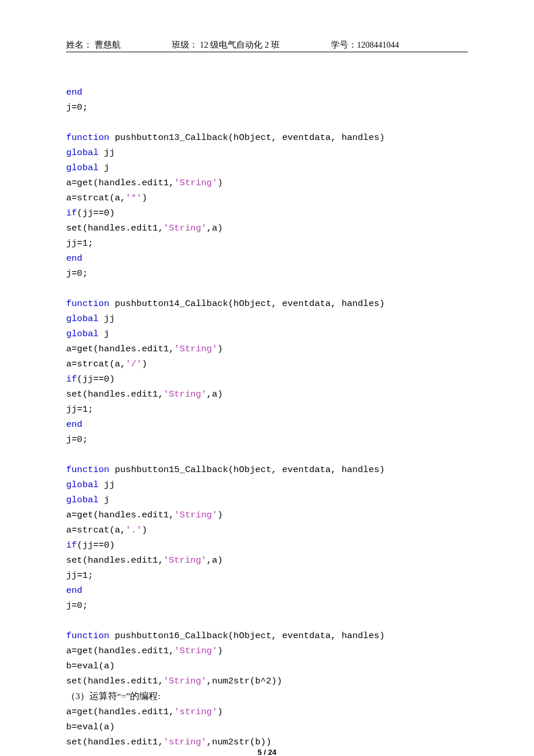 This screenshot has height=756, width=534. What do you see at coordinates (226, 45) in the screenshot?
I see `header-class: 班级： 12 级电气自动化 2 班` at bounding box center [226, 45].